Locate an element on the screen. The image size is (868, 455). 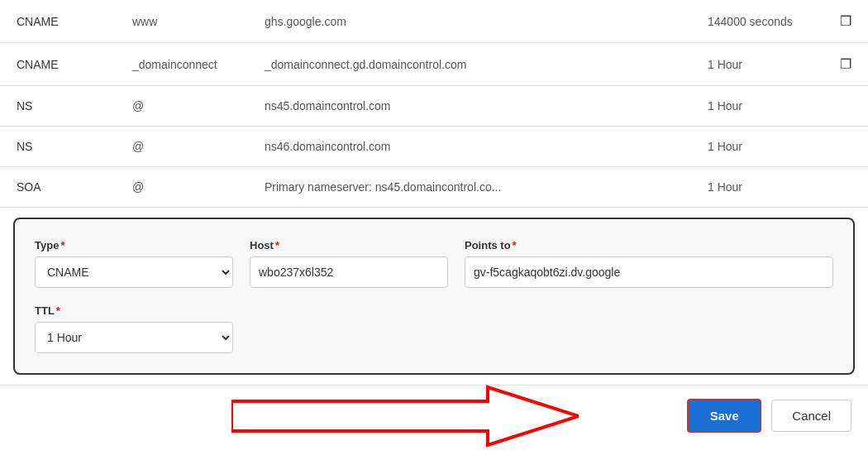
table-row: SOA @ Primary nameserver: ns45.domaincon… is located at coordinates (434, 187).